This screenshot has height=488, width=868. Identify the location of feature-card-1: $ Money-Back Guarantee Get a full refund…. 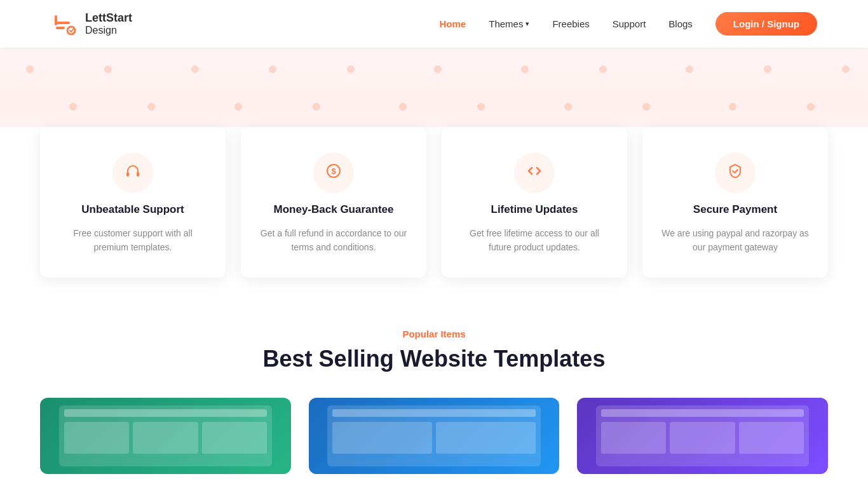
(334, 202).